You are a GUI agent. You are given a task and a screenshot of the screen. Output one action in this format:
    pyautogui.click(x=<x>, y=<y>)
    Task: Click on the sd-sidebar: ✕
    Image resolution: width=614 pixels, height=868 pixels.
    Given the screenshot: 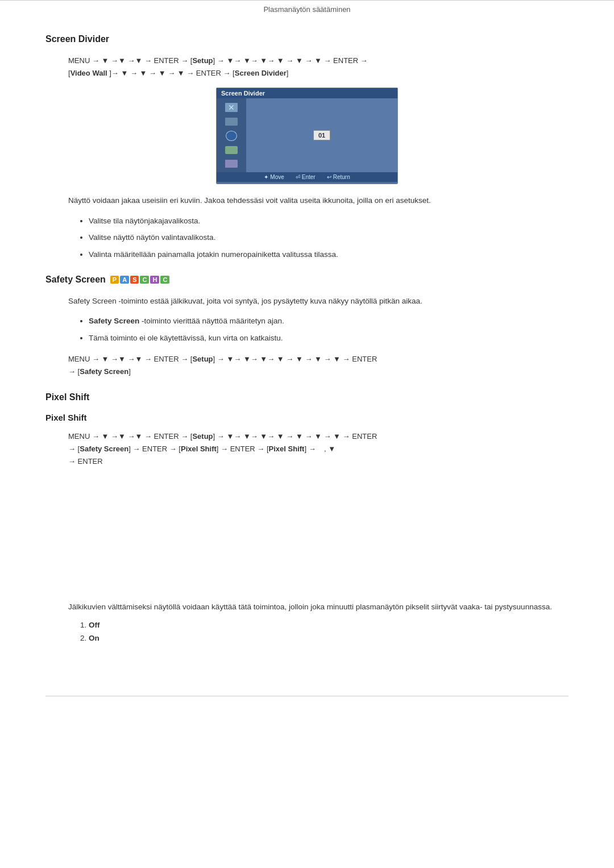 What is the action you would take?
    pyautogui.click(x=231, y=135)
    